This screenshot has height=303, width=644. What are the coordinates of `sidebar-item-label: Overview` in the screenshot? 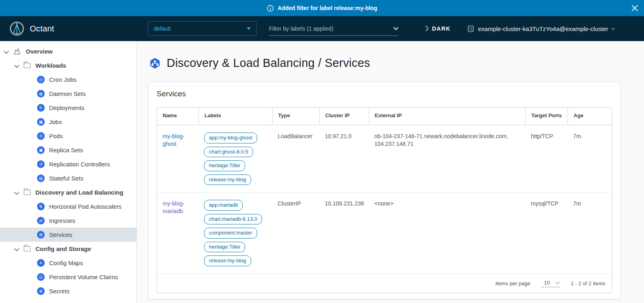 It's located at (39, 52).